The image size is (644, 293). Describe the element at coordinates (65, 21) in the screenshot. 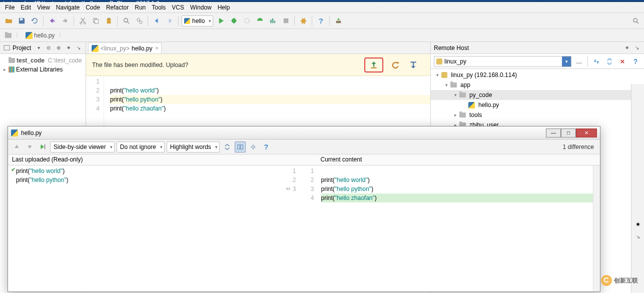

I see `redo-button` at that location.